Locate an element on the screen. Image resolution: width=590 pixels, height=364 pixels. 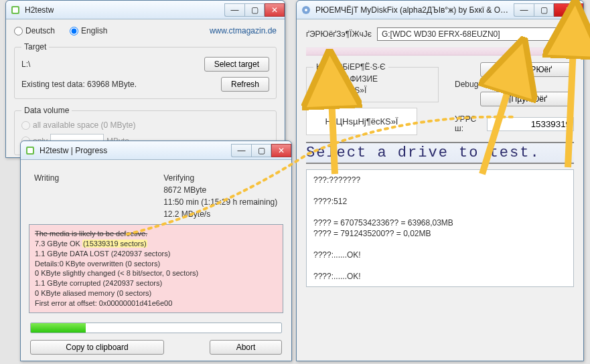
decorative-bar is located at coordinates (440, 52).